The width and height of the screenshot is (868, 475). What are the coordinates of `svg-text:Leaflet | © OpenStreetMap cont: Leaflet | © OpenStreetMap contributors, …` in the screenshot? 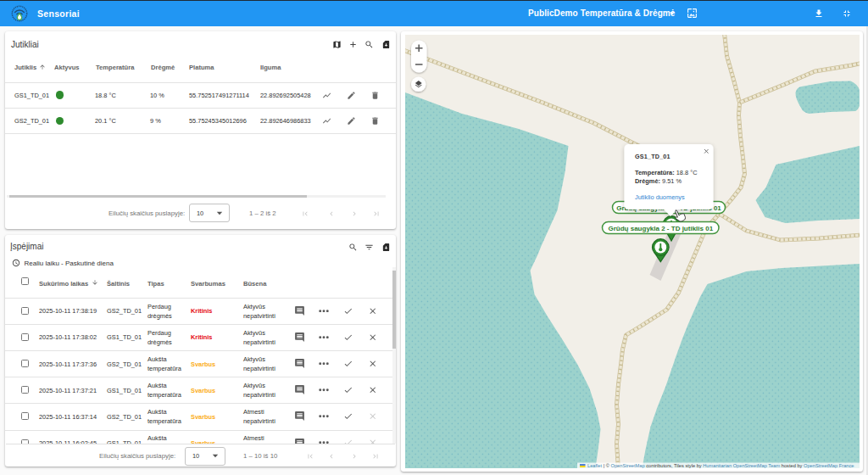 It's located at (721, 466).